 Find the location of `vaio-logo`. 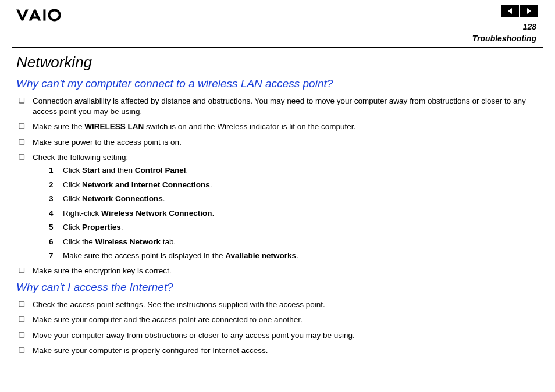

vaio-logo is located at coordinates (44, 15).